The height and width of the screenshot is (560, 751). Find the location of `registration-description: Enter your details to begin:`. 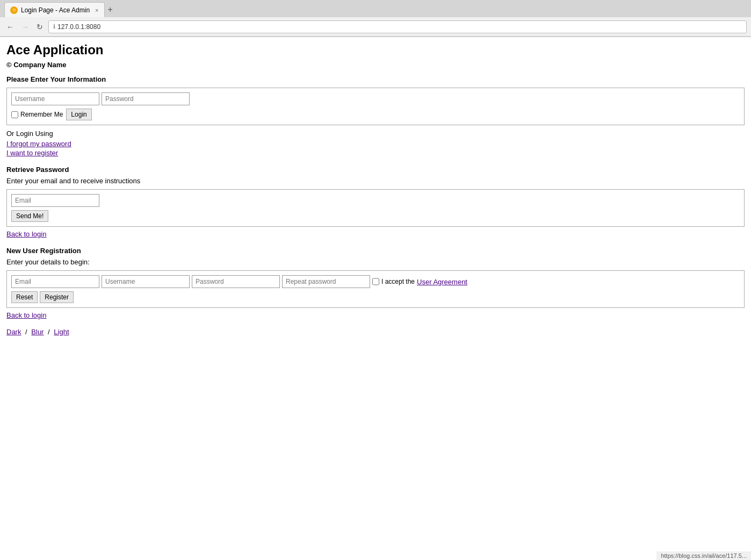

registration-description: Enter your details to begin: is located at coordinates (376, 262).